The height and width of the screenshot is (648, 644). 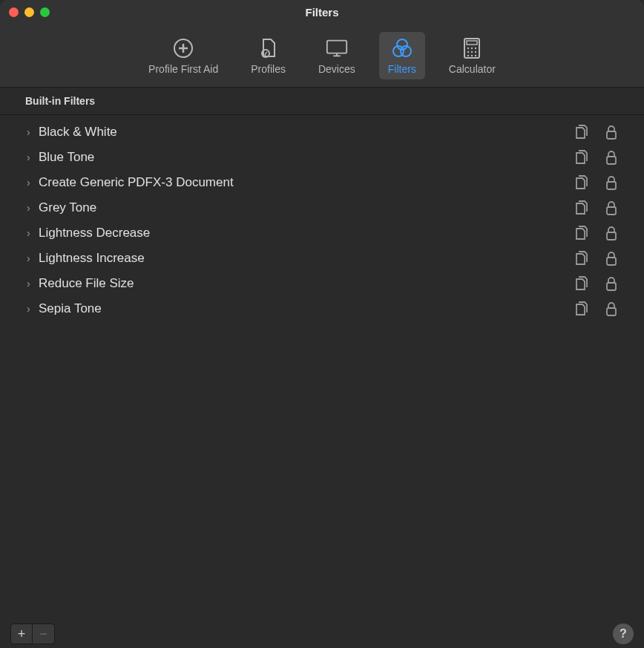 What do you see at coordinates (322, 183) in the screenshot?
I see `filter-row: › Create Generic PDFX-3 Document` at bounding box center [322, 183].